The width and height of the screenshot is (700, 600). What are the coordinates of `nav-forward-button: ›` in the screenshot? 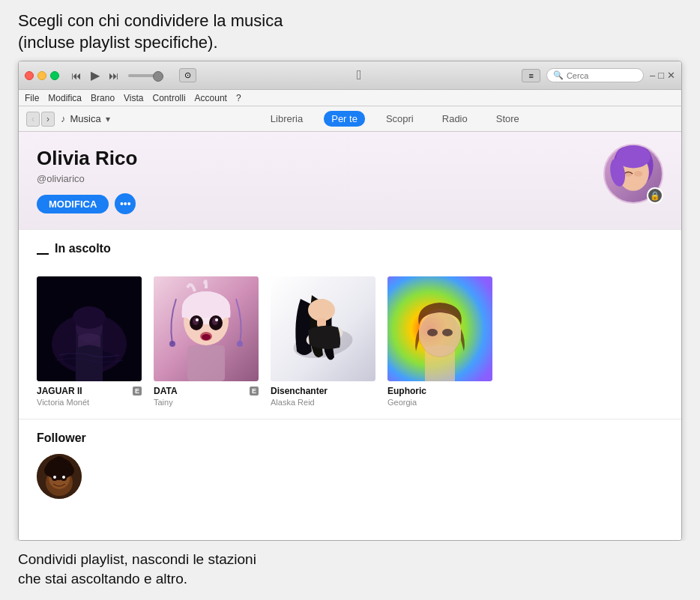 It's located at (48, 119).